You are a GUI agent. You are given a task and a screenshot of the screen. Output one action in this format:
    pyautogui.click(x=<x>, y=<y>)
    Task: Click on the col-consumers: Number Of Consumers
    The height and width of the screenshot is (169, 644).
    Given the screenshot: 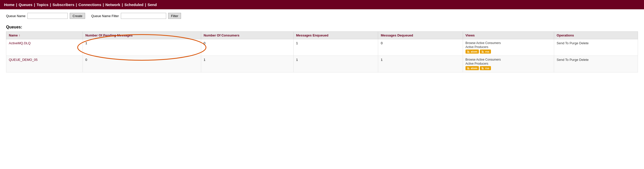 What is the action you would take?
    pyautogui.click(x=247, y=35)
    